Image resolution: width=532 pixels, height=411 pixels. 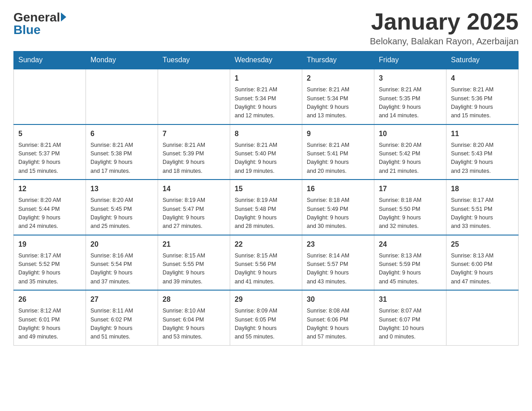 I want to click on day-cell: 31Sunrise: 8:07 AMSunset: 6:07 PMDayligh…, so click(x=410, y=318).